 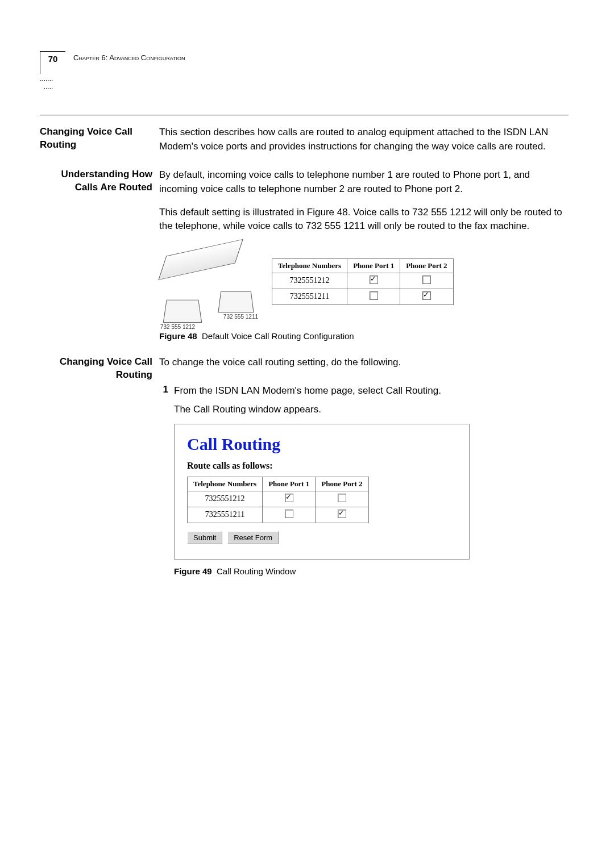 What do you see at coordinates (304, 72) in the screenshot?
I see `page-header: 70 ······· ····· Chapter 6: Advanced Con…` at bounding box center [304, 72].